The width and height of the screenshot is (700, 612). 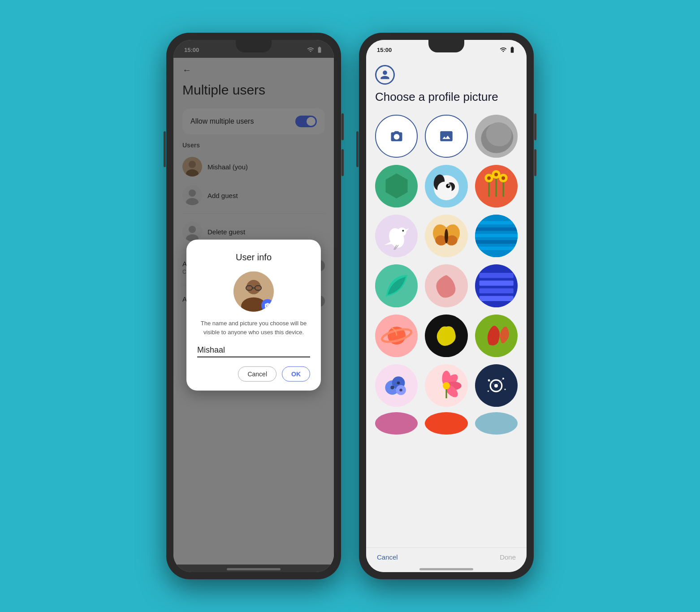 What do you see at coordinates (496, 336) in the screenshot?
I see `red-leaves-icon` at bounding box center [496, 336].